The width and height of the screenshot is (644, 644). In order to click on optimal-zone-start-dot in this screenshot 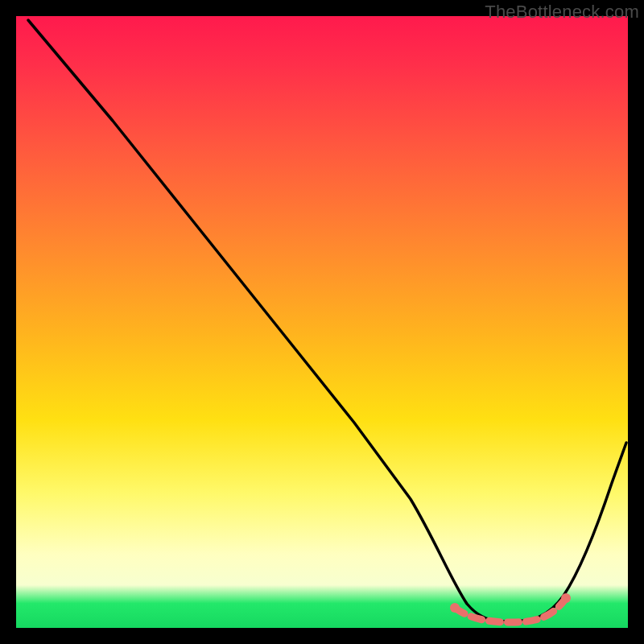, I will do `click(455, 608)`.